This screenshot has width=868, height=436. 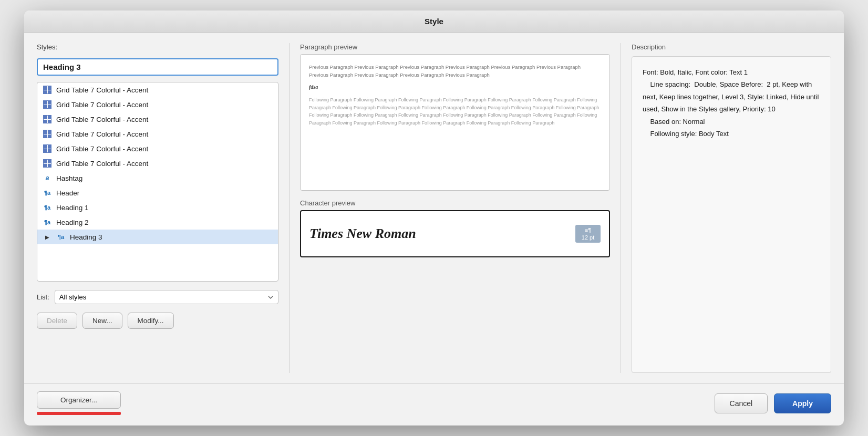 What do you see at coordinates (73, 208) in the screenshot?
I see `style-item-label: Heading 1` at bounding box center [73, 208].